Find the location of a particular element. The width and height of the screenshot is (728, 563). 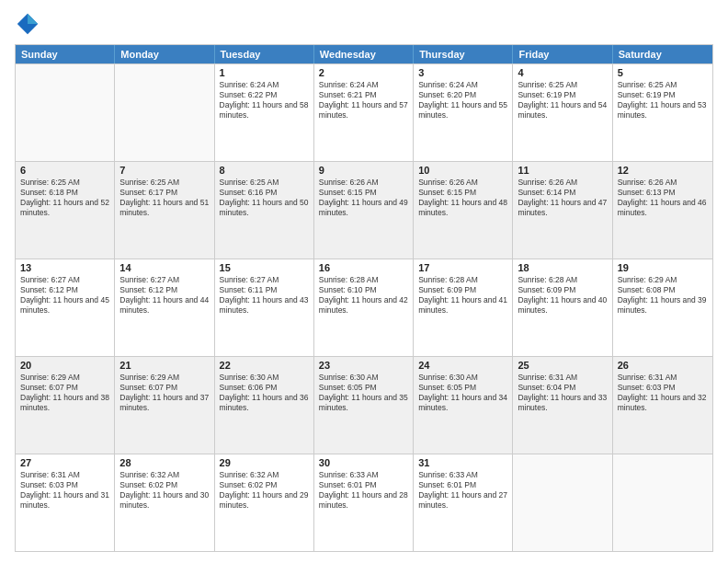

day-number: 31 is located at coordinates (463, 463).